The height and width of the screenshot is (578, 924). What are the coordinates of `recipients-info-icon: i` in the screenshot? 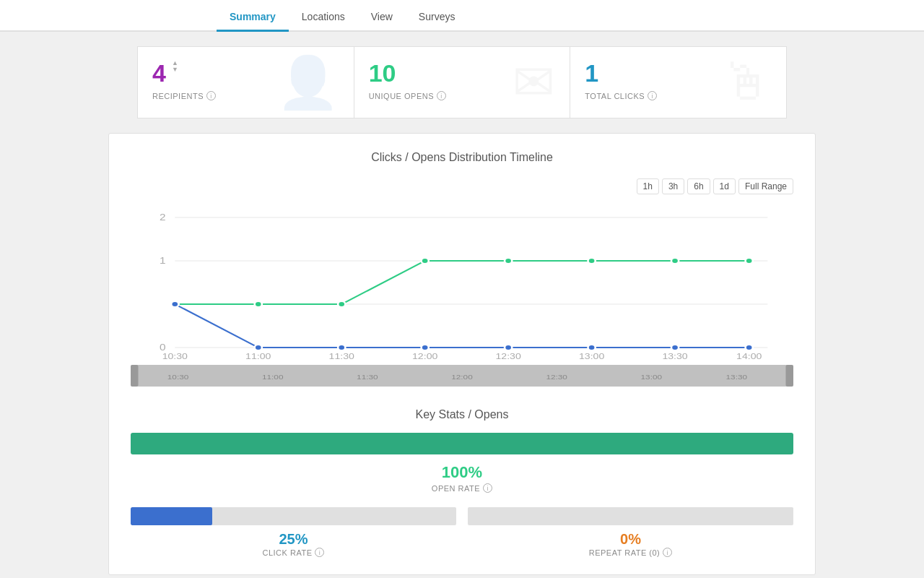 It's located at (211, 95).